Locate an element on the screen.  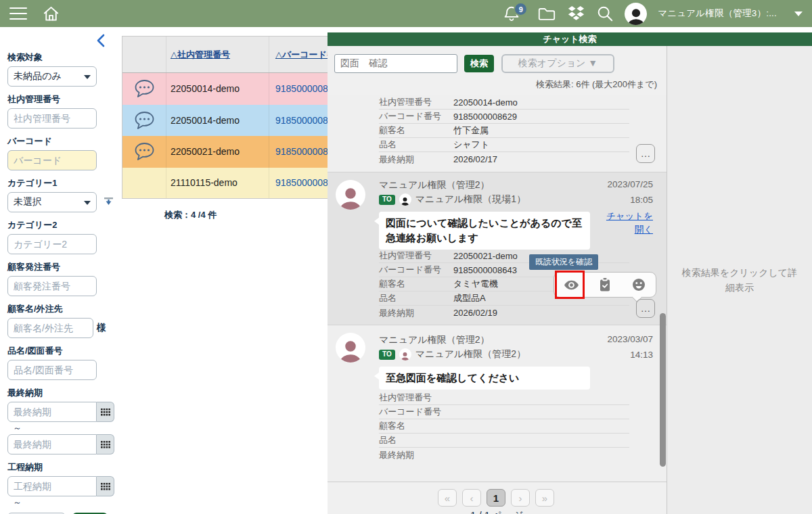
search-target-select: 未納品のみ is located at coordinates (52, 76).